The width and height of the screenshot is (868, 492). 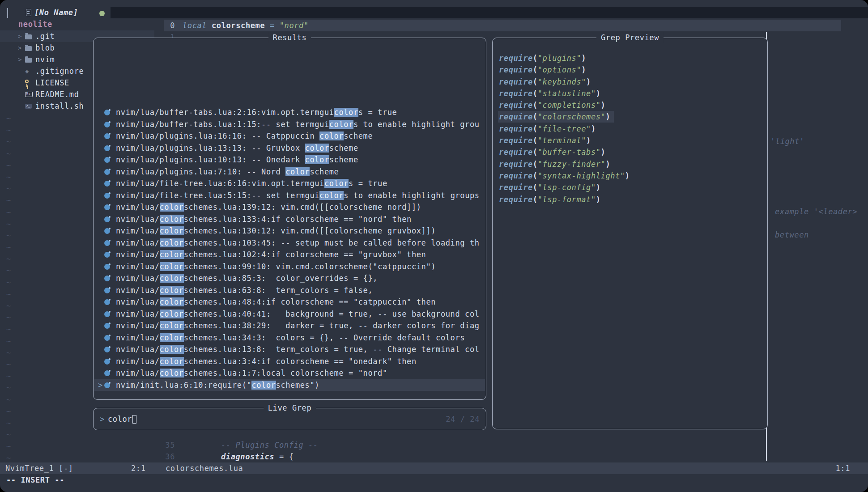 I want to click on preview-line: require("plugins"), so click(x=630, y=58).